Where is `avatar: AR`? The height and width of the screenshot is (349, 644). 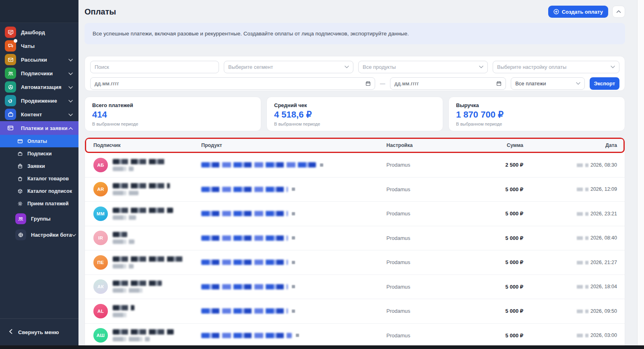 avatar: AR is located at coordinates (101, 189).